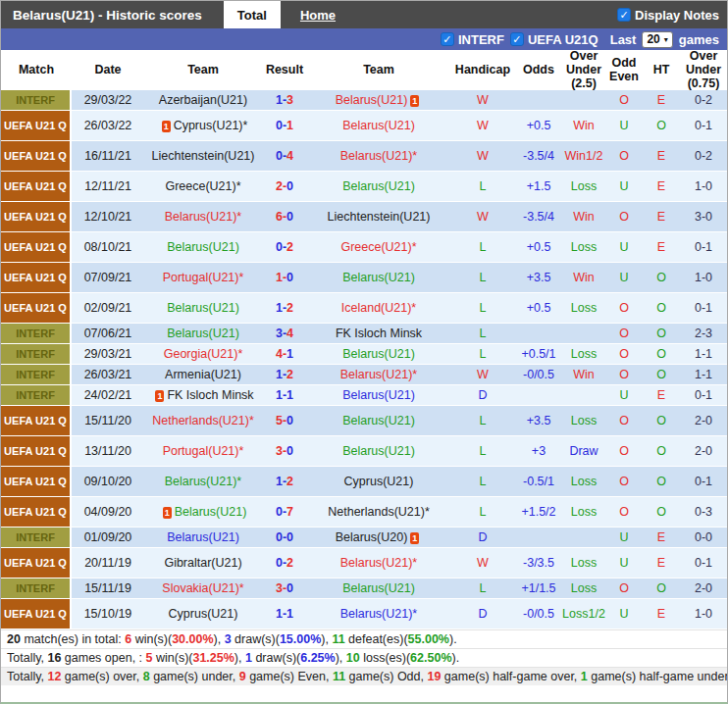 The height and width of the screenshot is (704, 728). I want to click on interf-label: INTERF, so click(481, 39).